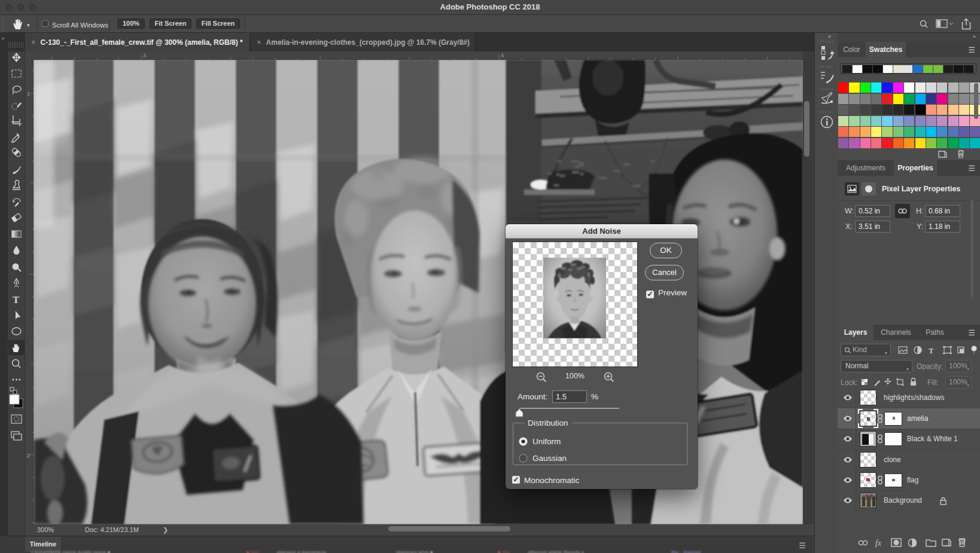 The width and height of the screenshot is (980, 553). Describe the element at coordinates (503, 56) in the screenshot. I see `svg-text: 4` at that location.